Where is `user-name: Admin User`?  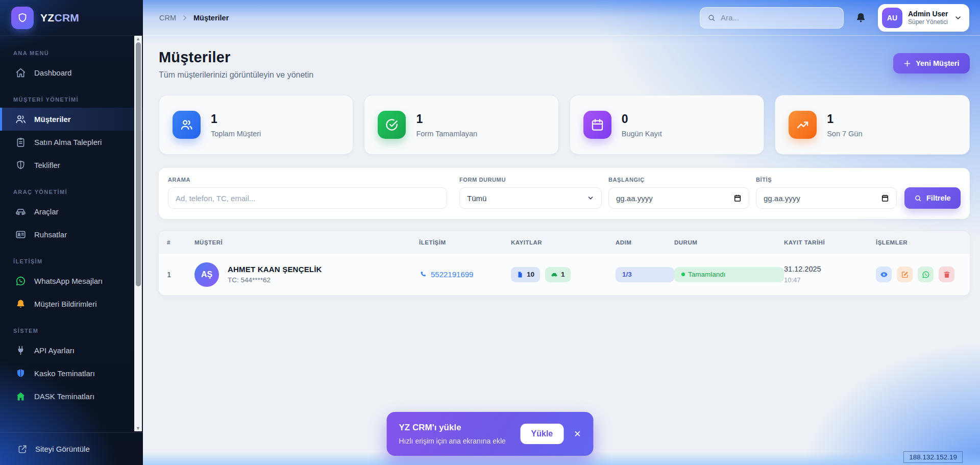 user-name: Admin User is located at coordinates (928, 14).